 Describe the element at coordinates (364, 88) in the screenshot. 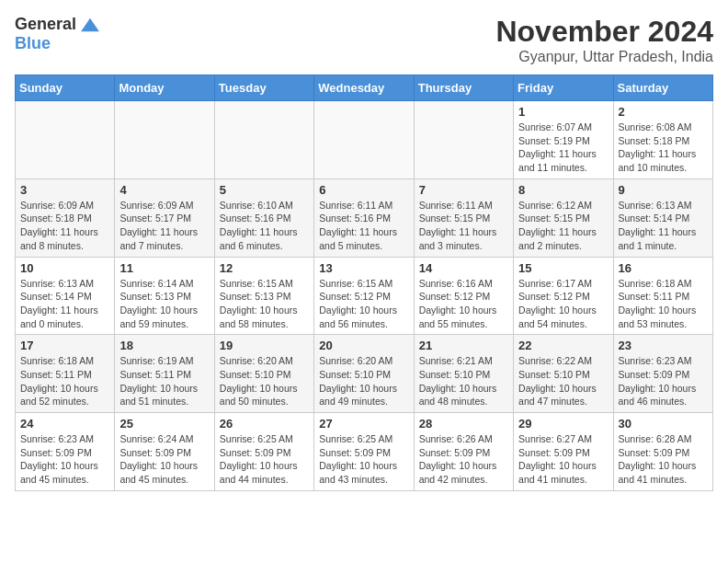

I see `weekday-header: Wednesday` at that location.